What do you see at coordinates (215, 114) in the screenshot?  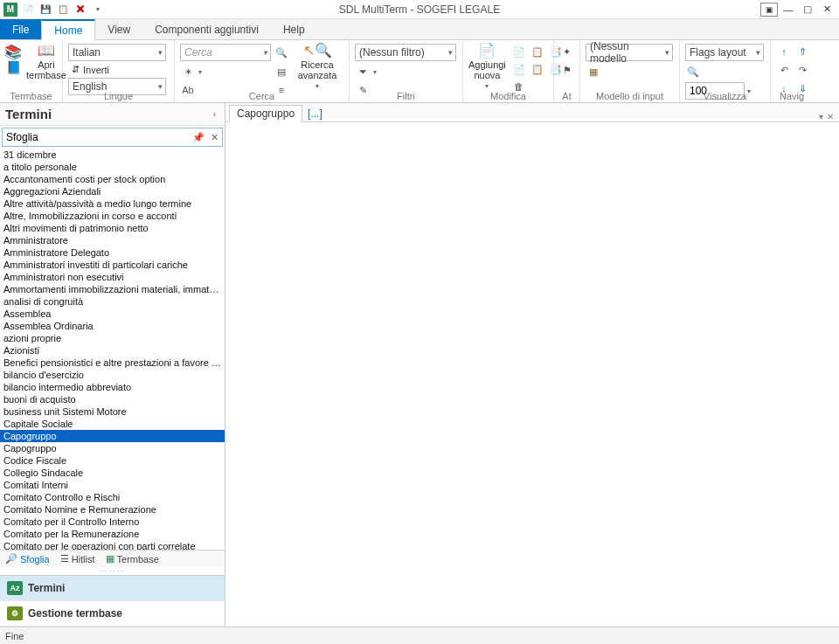 I see `collapse-panel-icon: ‹` at bounding box center [215, 114].